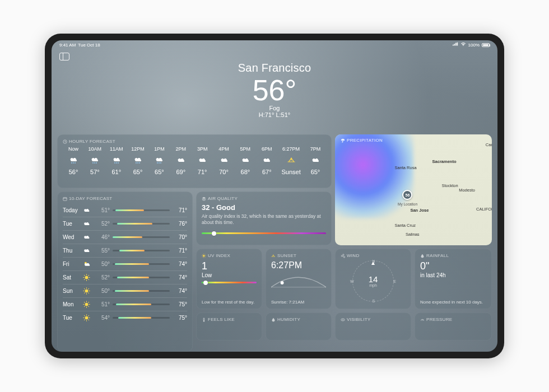 This screenshot has width=549, height=392. What do you see at coordinates (181, 172) in the screenshot?
I see `hour-temp: 69°` at bounding box center [181, 172].